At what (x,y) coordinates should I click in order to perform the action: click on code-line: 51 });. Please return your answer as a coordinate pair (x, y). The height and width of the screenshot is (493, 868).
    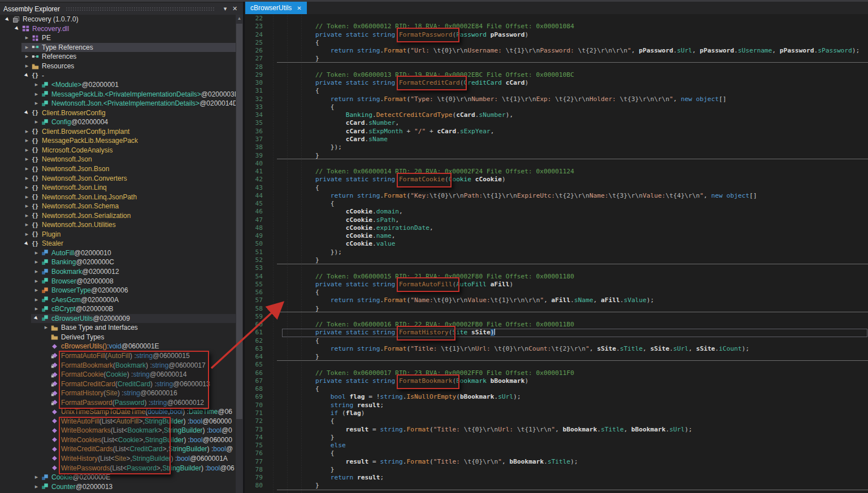
    Looking at the image, I should click on (556, 252).